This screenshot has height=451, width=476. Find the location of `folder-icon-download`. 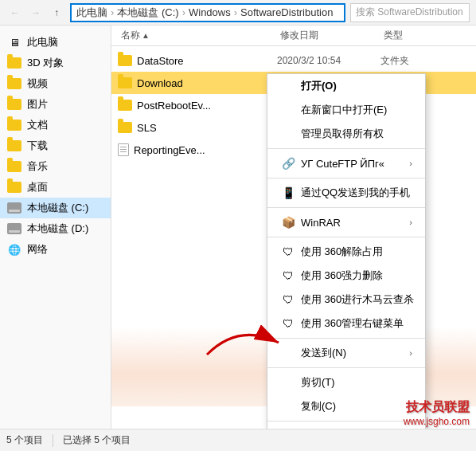

folder-icon-download is located at coordinates (14, 146).